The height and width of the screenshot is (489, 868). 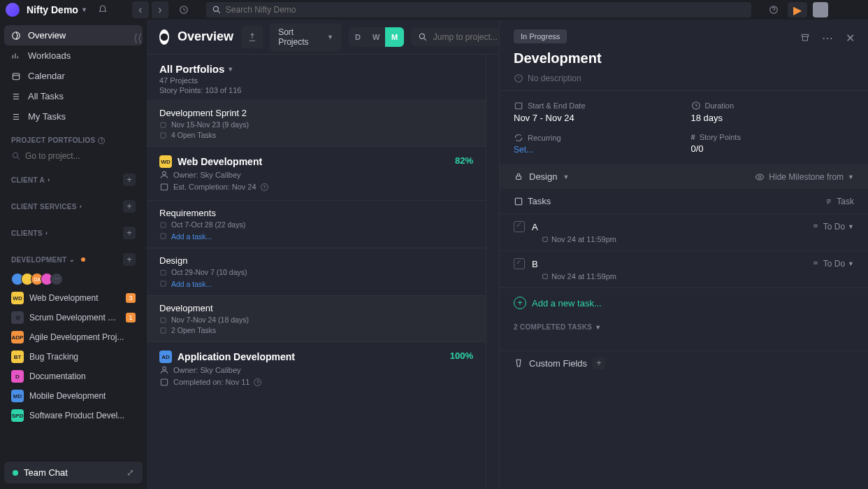 I want to click on milestone-row: DevelopmentNov 7-Nov 24 (18 days)2 Open …, so click(x=316, y=318).